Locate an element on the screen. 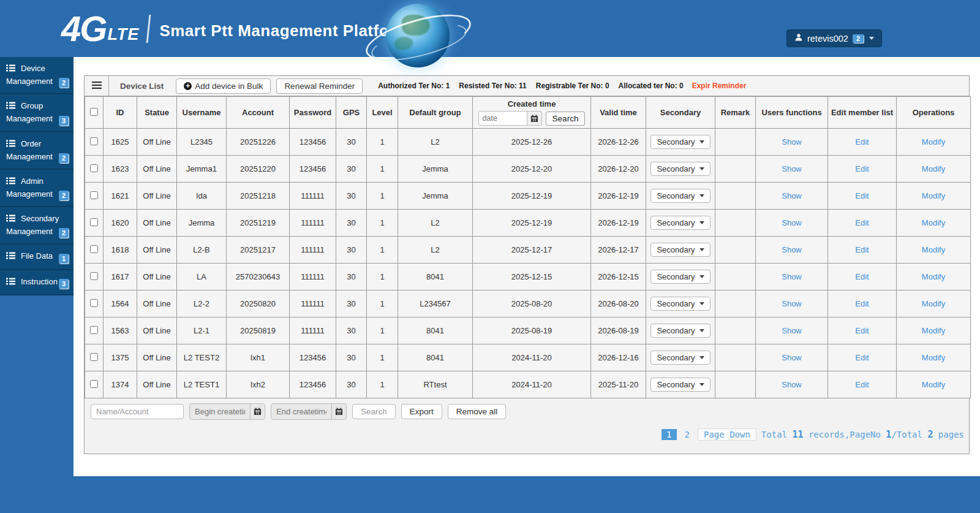 This screenshot has height=513, width=980. add-device-in-bulk-button: + Add device in Bulk is located at coordinates (223, 86).